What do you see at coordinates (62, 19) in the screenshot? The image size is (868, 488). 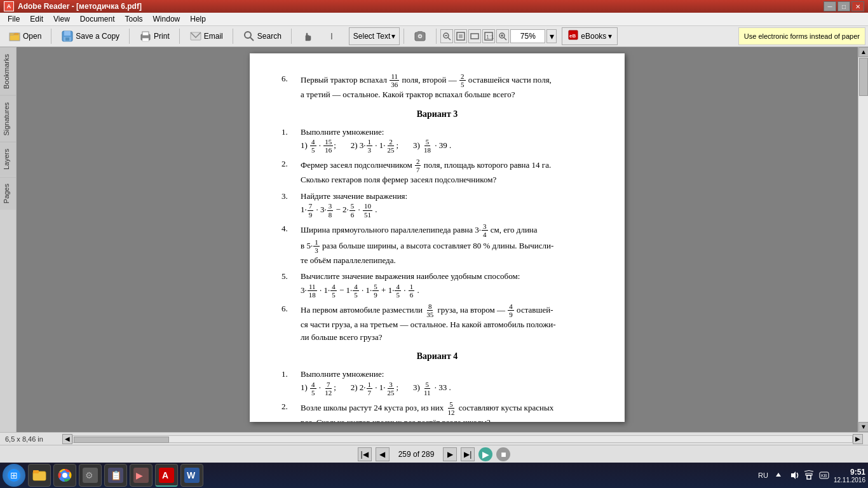 I see `menu-view: View` at bounding box center [62, 19].